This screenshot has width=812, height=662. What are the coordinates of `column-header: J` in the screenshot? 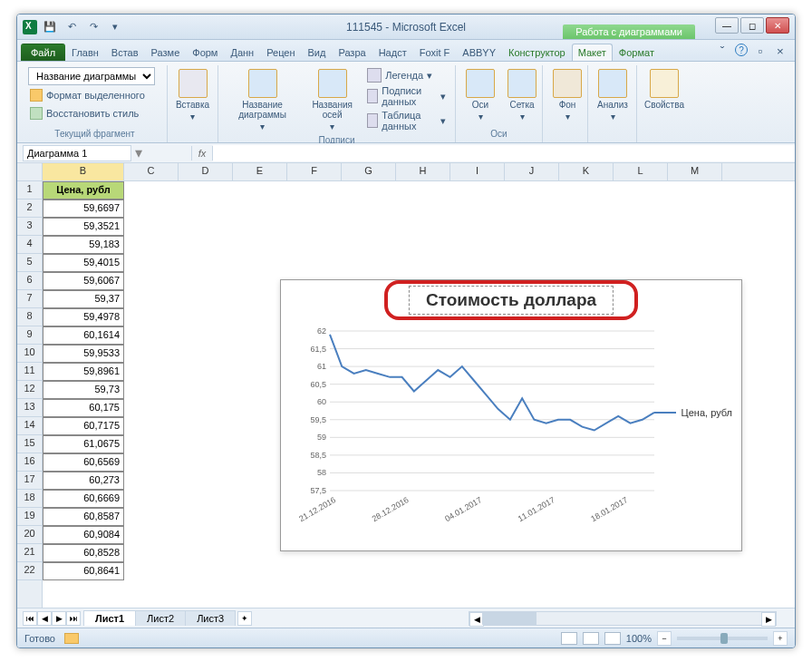 It's located at (532, 172).